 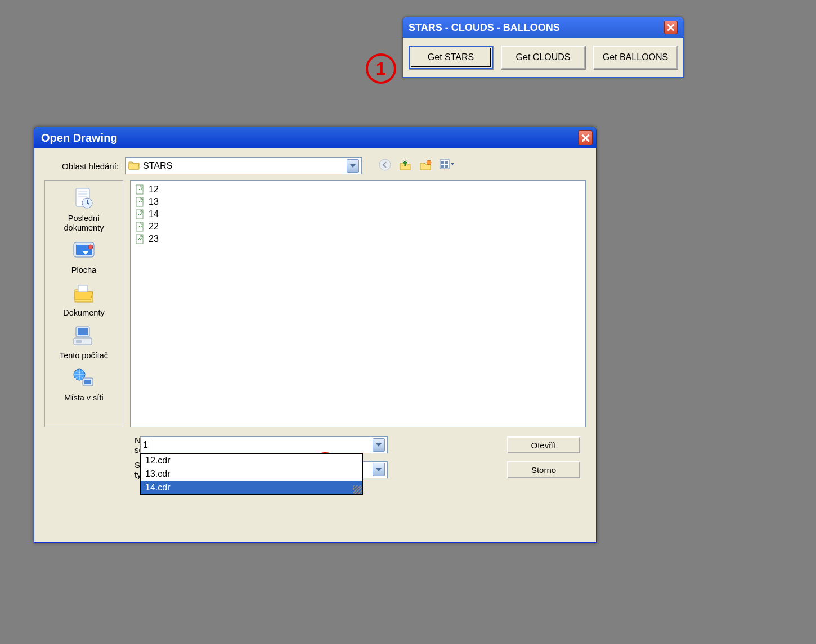 I want to click on get-clouds-button: Get CLOUDS, so click(x=543, y=57).